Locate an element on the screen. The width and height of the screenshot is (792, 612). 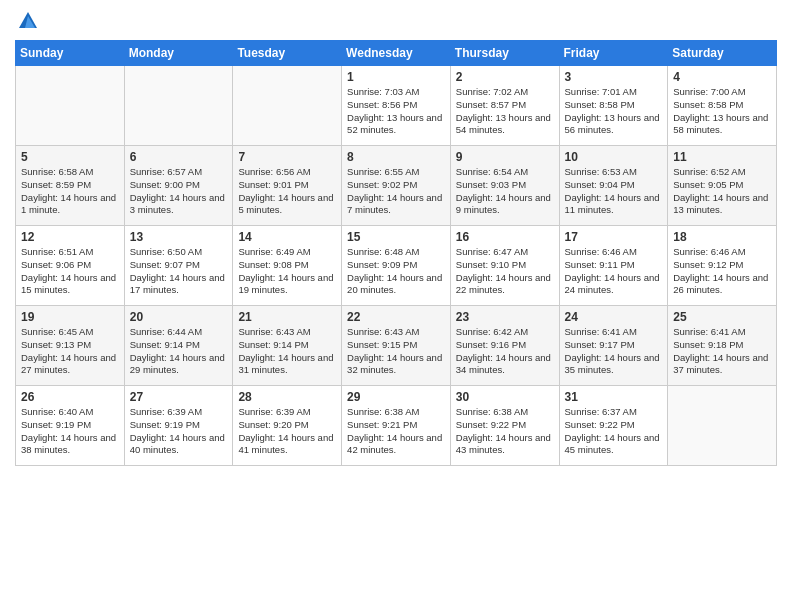
logo is located at coordinates (27, 21).